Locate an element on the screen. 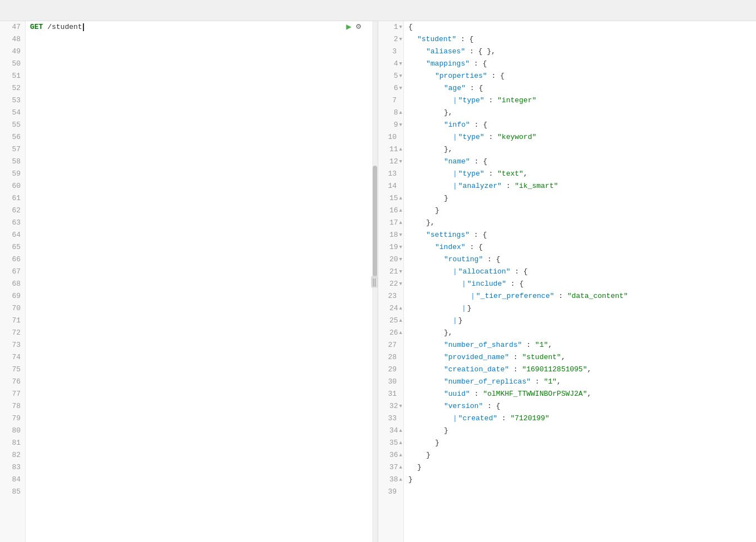  line-num-text: 29 is located at coordinates (392, 370).